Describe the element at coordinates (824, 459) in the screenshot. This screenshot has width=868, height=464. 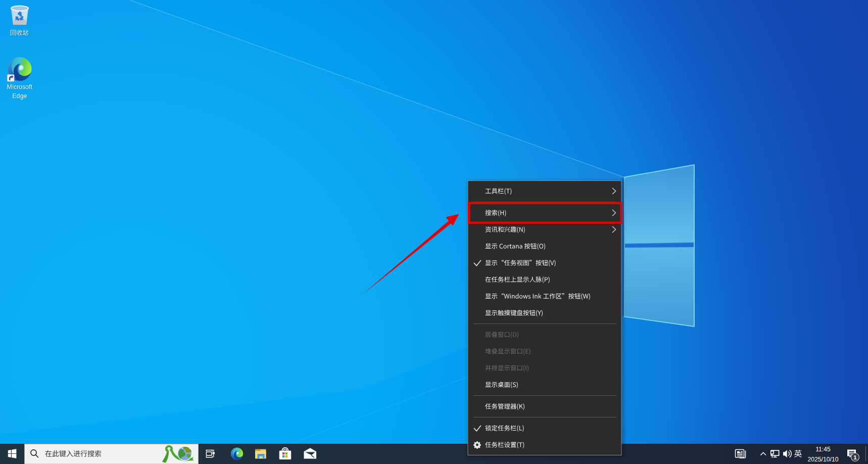
I see `svg-text: 2025/10/10` at that location.